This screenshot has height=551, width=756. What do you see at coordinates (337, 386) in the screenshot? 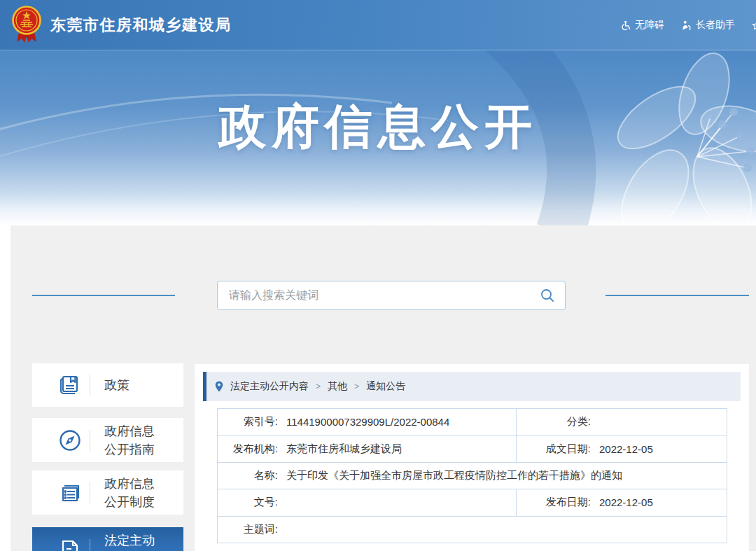
I see `breadcrumb-item-other: 其他` at bounding box center [337, 386].